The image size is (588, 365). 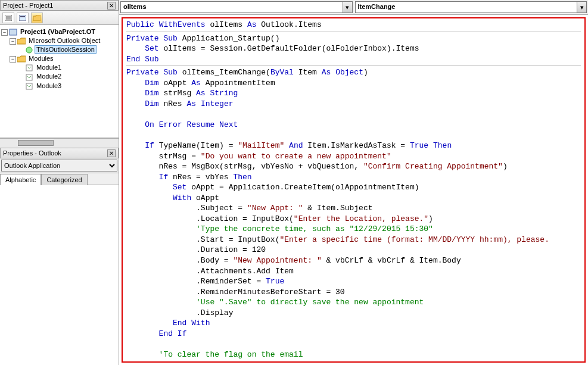 What do you see at coordinates (66, 49) in the screenshot?
I see `tree-item-label: ThisOutlookSession` at bounding box center [66, 49].